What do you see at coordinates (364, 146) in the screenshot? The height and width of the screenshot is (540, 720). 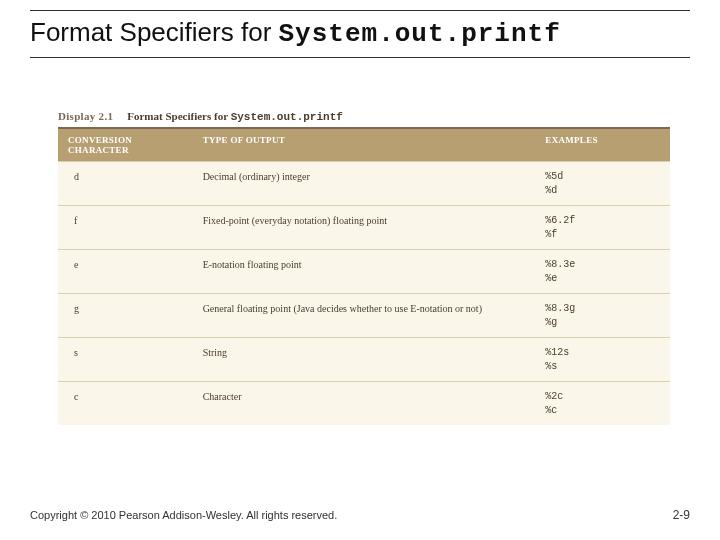 I see `header-type: TYPE OF OUTPUT` at bounding box center [364, 146].